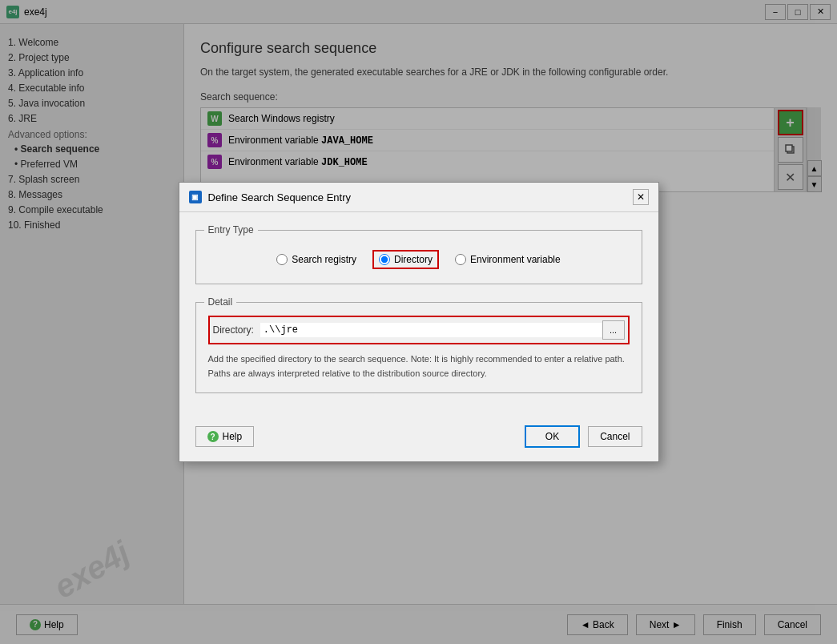 This screenshot has height=644, width=837. What do you see at coordinates (413, 260) in the screenshot?
I see `directory-label: Directory` at bounding box center [413, 260].